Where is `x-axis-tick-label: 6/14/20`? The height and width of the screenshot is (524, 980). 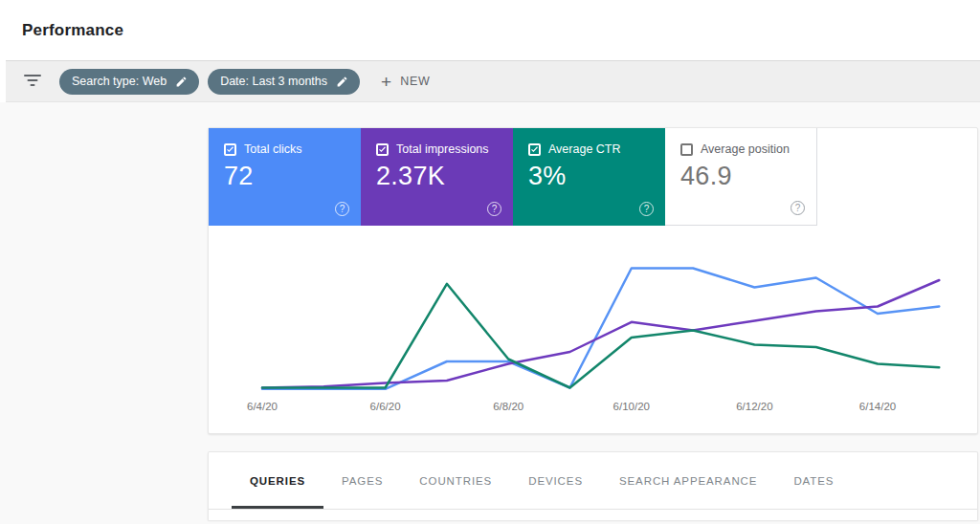
x-axis-tick-label: 6/14/20 is located at coordinates (878, 406).